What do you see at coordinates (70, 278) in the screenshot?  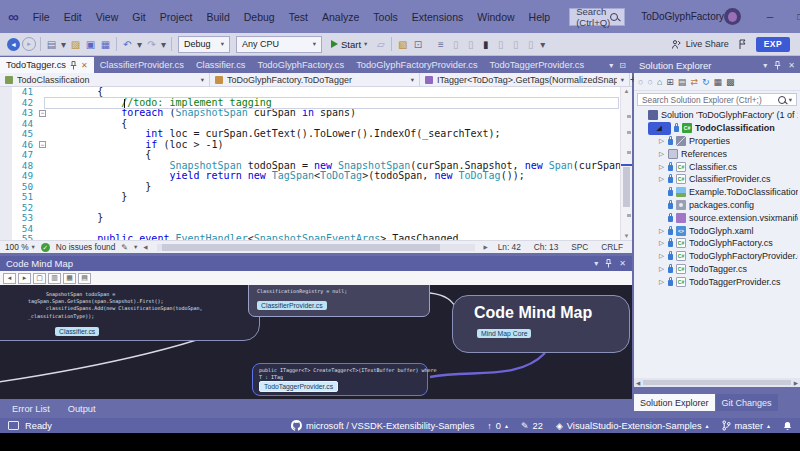 I see `mm-save-icon: ▦` at bounding box center [70, 278].